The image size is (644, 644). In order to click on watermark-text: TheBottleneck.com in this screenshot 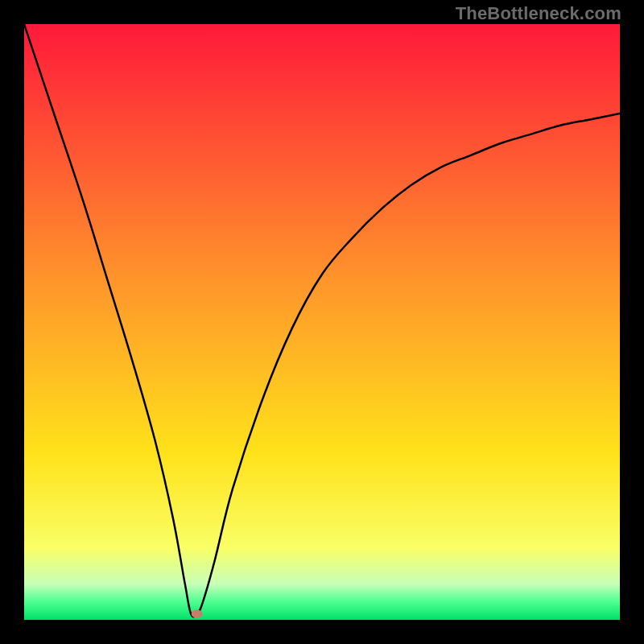, I will do `click(539, 14)`.